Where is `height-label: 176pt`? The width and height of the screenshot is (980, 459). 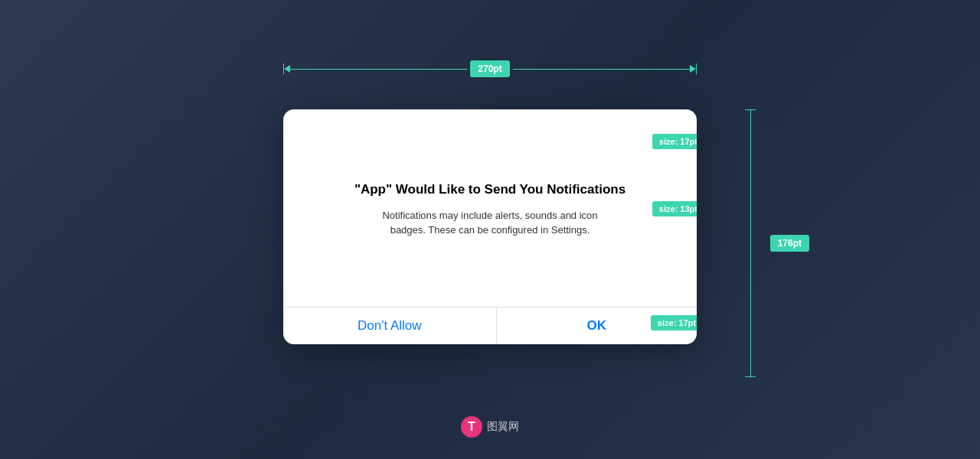
height-label: 176pt is located at coordinates (790, 243).